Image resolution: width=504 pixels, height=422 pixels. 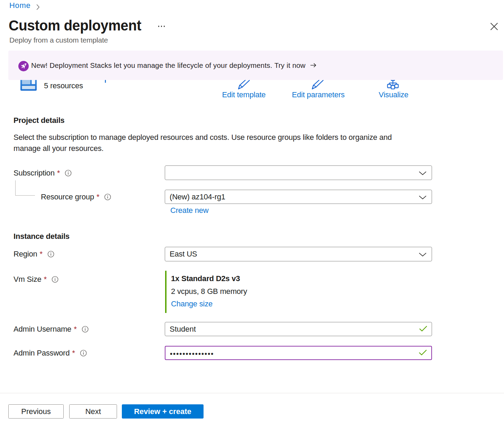 What do you see at coordinates (34, 254) in the screenshot?
I see `region-label: Region *` at bounding box center [34, 254].